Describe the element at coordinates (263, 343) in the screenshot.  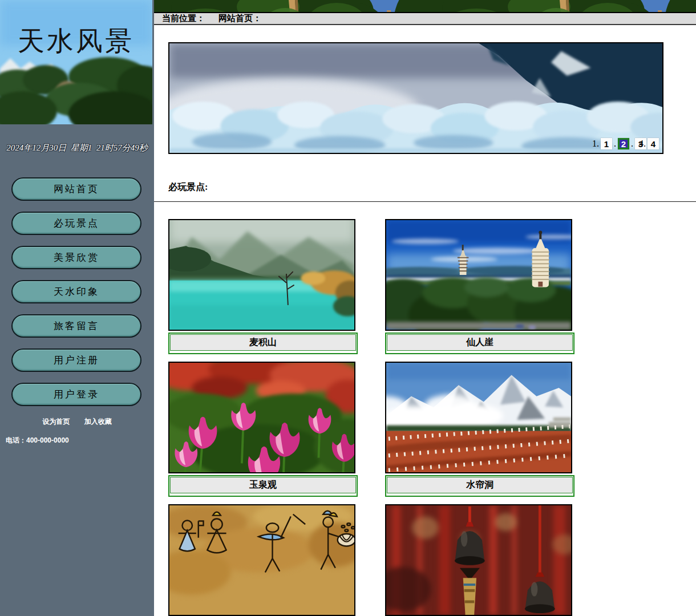
I see `spot-caption-1: 麦积山` at that location.